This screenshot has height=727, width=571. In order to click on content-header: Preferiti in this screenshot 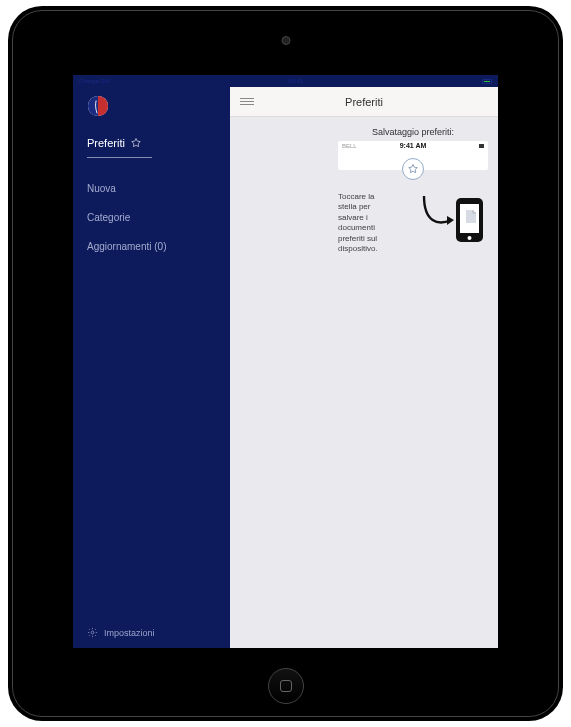, I will do `click(364, 102)`.